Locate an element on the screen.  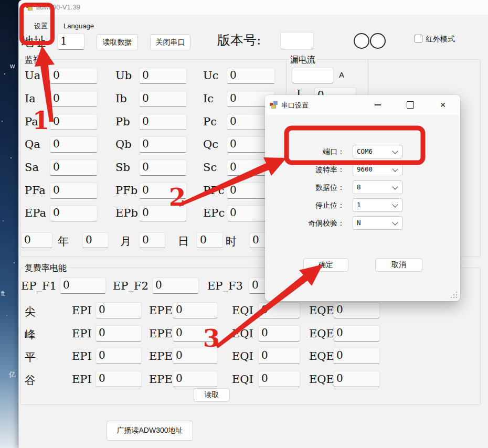
date-unit: 时 is located at coordinates (231, 241).